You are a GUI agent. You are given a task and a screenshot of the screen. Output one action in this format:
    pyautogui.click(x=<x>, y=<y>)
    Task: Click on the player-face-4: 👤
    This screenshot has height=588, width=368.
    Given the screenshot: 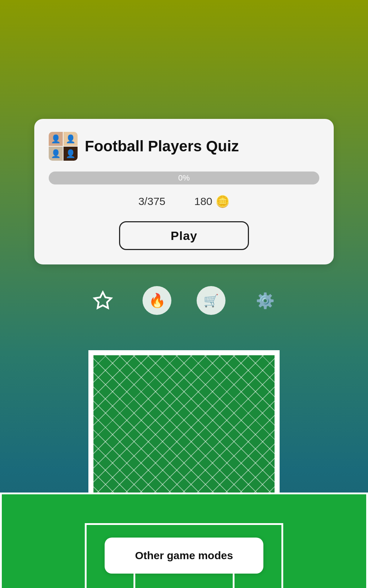 What is the action you would take?
    pyautogui.click(x=71, y=153)
    